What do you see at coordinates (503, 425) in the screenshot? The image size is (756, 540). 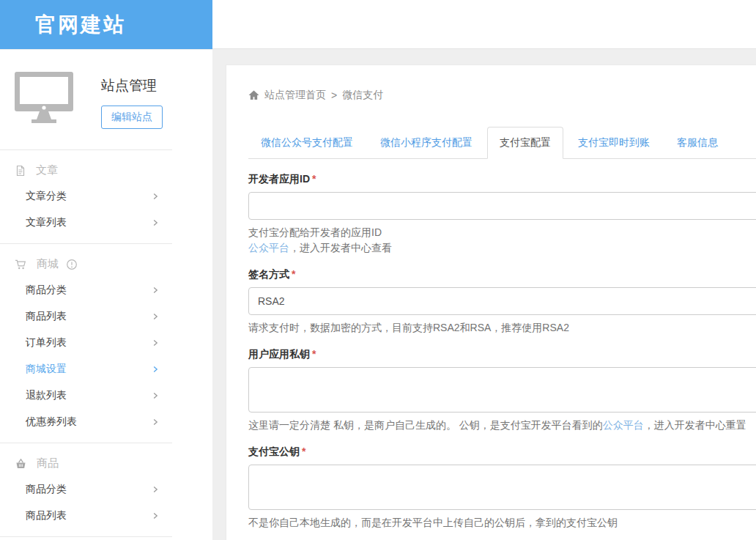 I see `help-line: 这里请一定分清楚 私钥，是商户自己生成的。 公钥，是支付宝开发平台看到的公众平台…` at bounding box center [503, 425].